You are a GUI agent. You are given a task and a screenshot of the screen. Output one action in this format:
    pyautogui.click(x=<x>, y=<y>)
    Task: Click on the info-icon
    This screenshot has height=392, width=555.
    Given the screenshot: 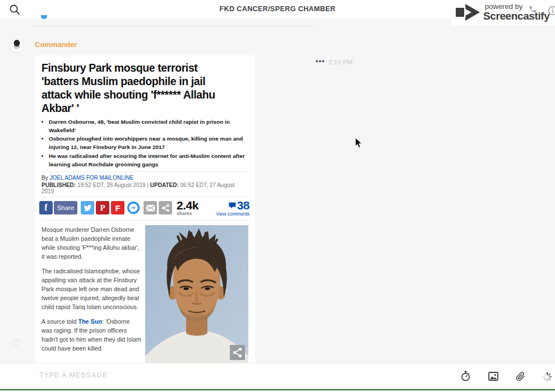 What is the action you would take?
    pyautogui.click(x=552, y=12)
    